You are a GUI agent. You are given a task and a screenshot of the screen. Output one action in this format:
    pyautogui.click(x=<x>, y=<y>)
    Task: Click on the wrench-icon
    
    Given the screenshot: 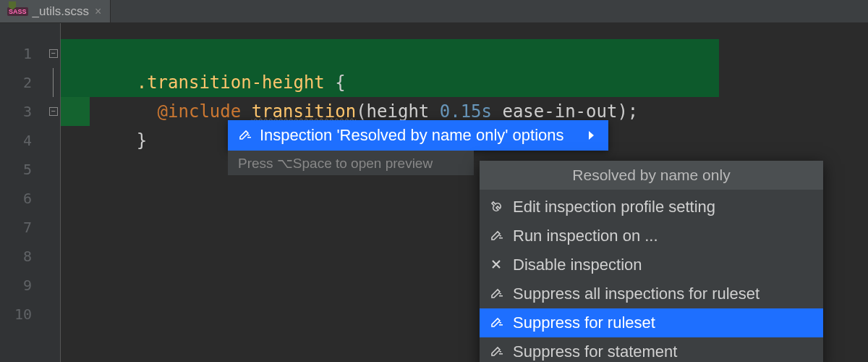 What is the action you would take?
    pyautogui.click(x=497, y=207)
    